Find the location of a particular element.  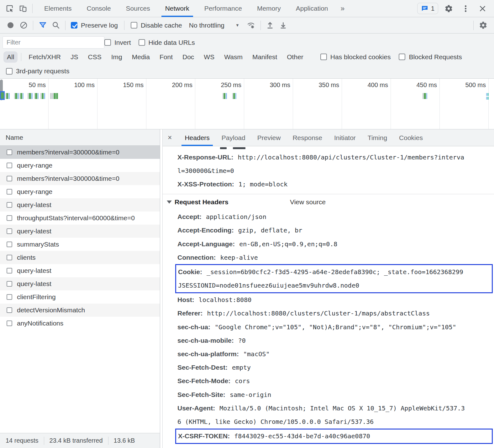

record-network-log-button is located at coordinates (10, 25).